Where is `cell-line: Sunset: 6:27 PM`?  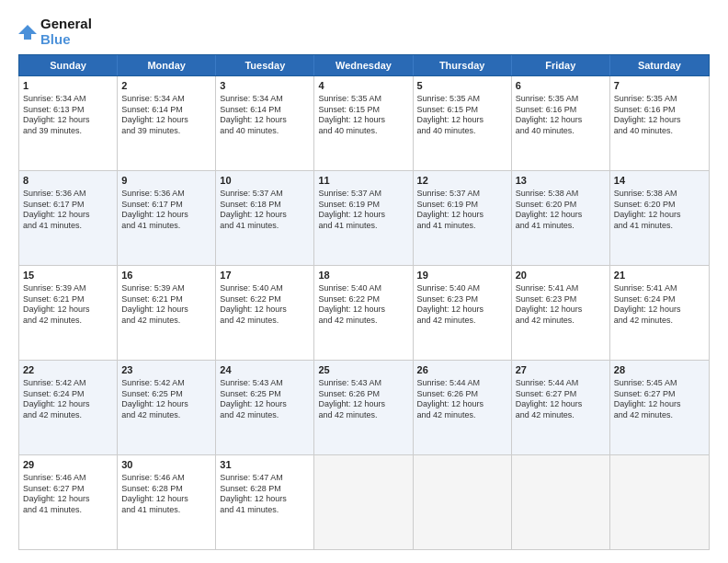
cell-line: Sunset: 6:27 PM is located at coordinates (68, 489).